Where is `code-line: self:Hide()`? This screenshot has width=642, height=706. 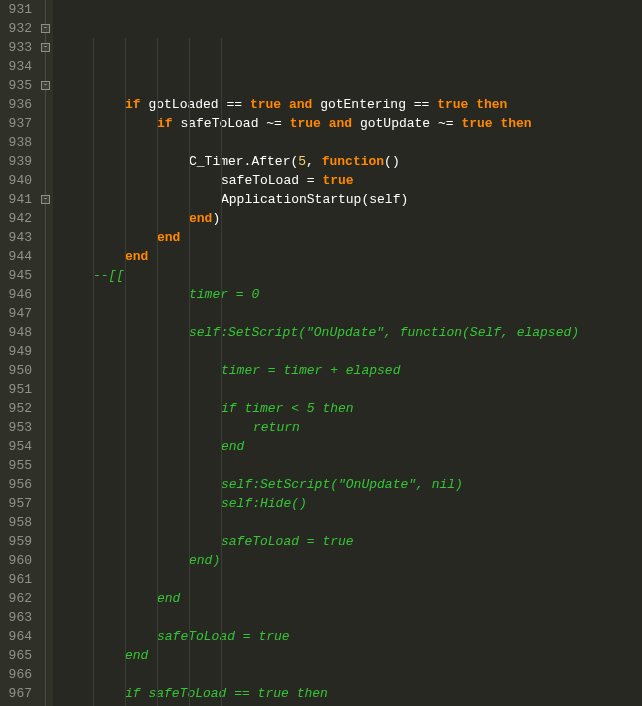 code-line: self:Hide() is located at coordinates (348, 504).